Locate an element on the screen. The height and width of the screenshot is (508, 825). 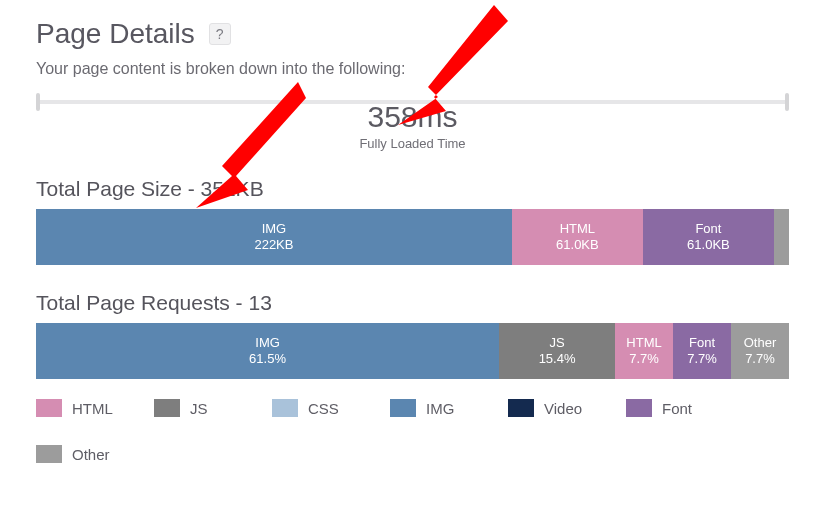
legend-item-html: HTML is located at coordinates (81, 408).